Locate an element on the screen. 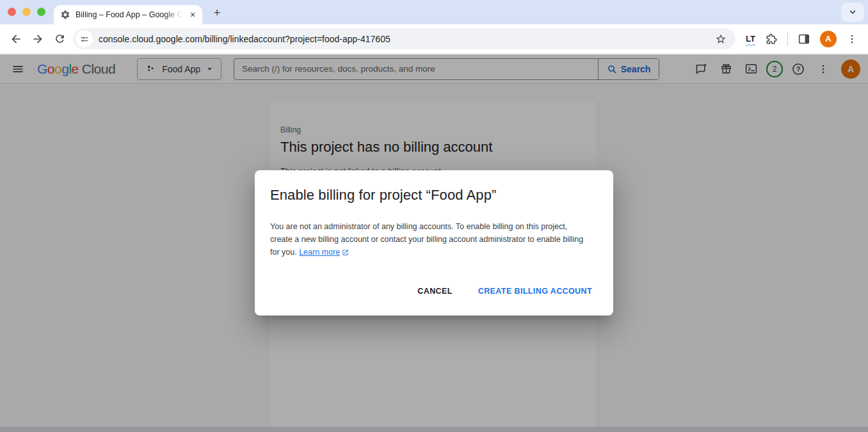 The image size is (868, 432). languagetool-extension-button: LT is located at coordinates (750, 38).